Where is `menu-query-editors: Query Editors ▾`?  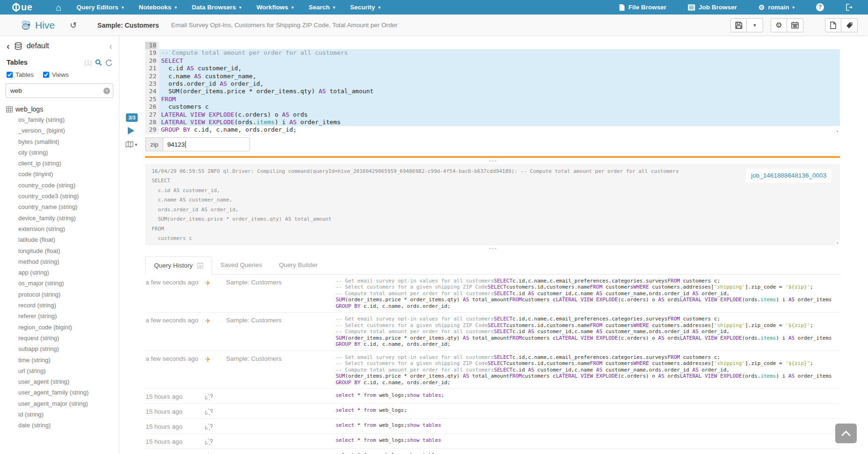 menu-query-editors: Query Editors ▾ is located at coordinates (100, 7).